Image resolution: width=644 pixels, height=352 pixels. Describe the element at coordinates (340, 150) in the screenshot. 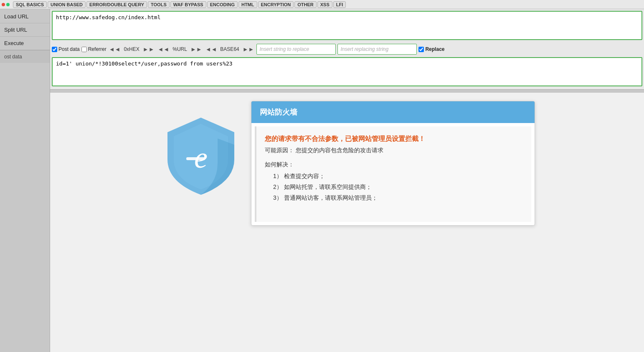

I see `reason-text: 您提交的内容包含危险的攻击请求` at that location.